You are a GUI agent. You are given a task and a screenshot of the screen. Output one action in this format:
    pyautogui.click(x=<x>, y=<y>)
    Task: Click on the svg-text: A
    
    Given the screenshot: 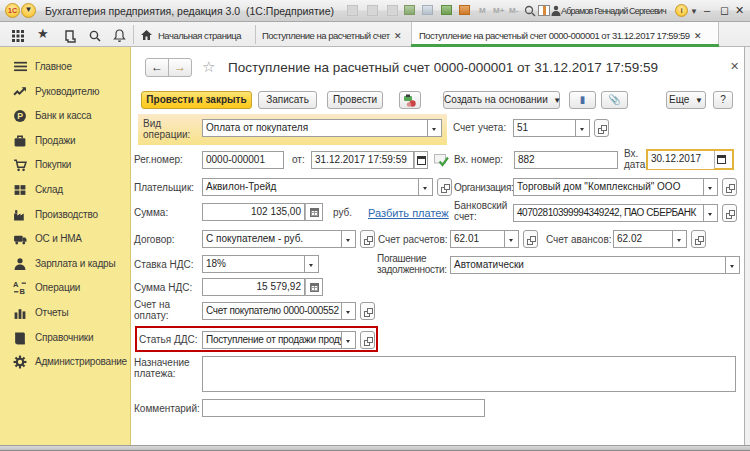 What is the action you would take?
    pyautogui.click(x=16, y=285)
    